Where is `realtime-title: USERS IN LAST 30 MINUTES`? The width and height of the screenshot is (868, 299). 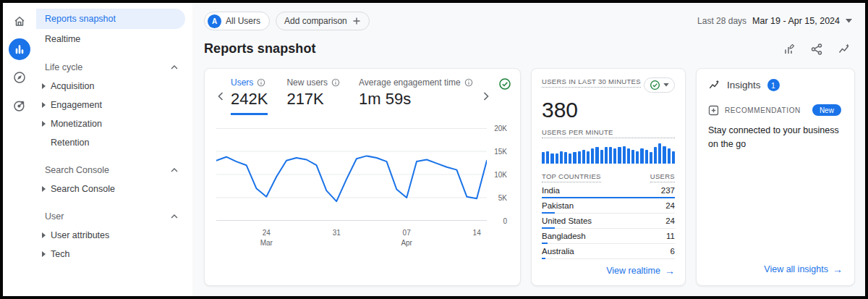 realtime-title: USERS IN LAST 30 MINUTES is located at coordinates (592, 83).